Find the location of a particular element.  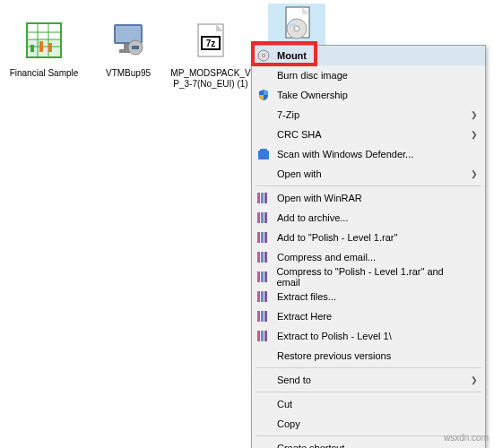

file-label: Financial Sample is located at coordinates (44, 73).